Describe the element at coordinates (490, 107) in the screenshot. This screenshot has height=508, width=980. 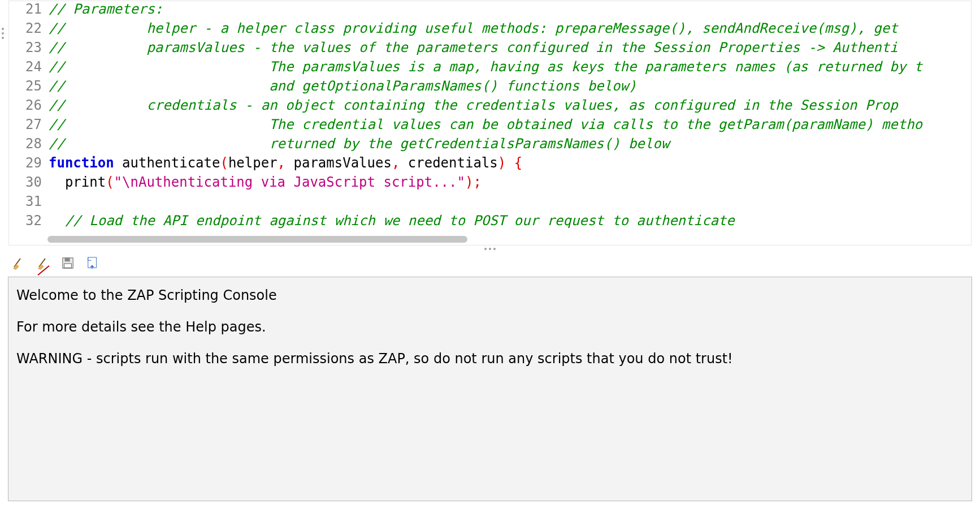
I see `code-line: 26// credentials - an object containing …` at that location.